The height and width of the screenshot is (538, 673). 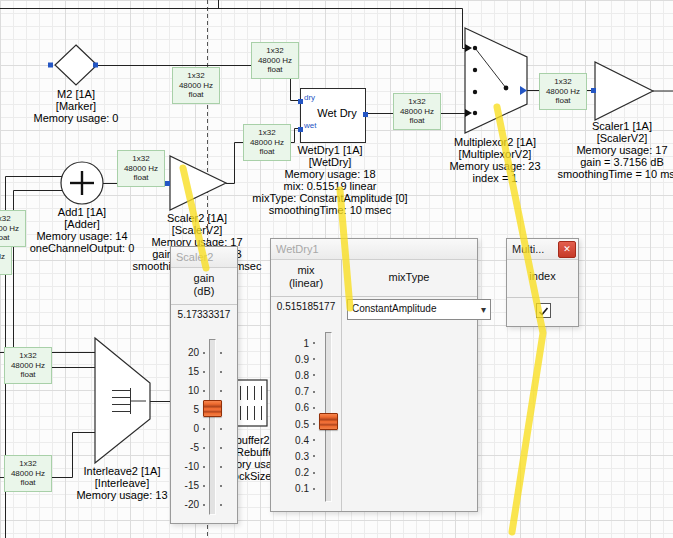 I want to click on wetdry-block-name: Wet Dry, so click(x=333, y=113).